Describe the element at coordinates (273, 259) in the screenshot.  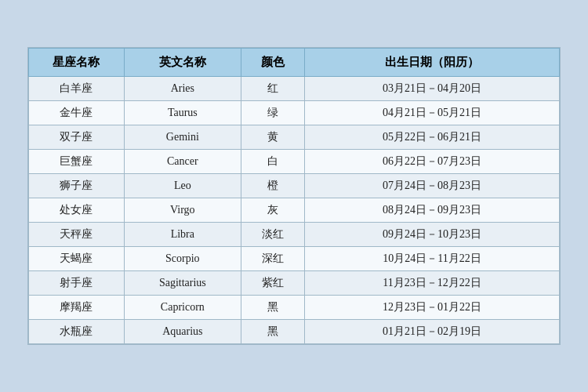
I see `cell-color: 深红` at that location.